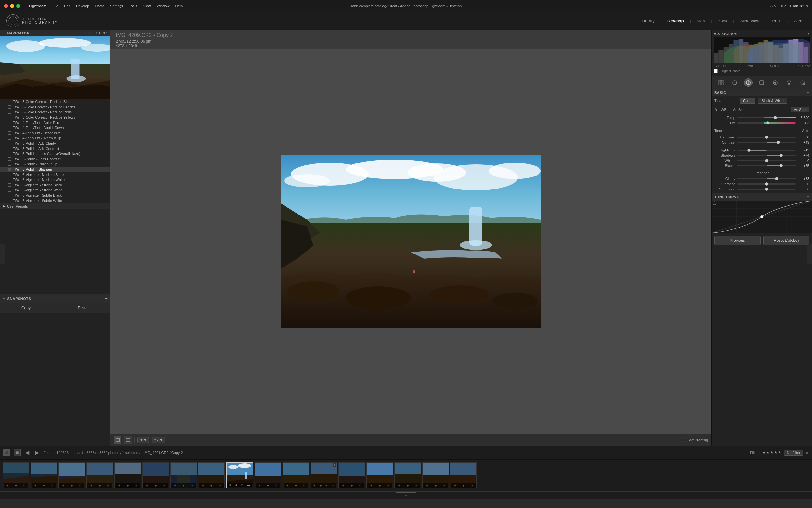  Describe the element at coordinates (648, 21) in the screenshot. I see `nav-library: Library` at that location.